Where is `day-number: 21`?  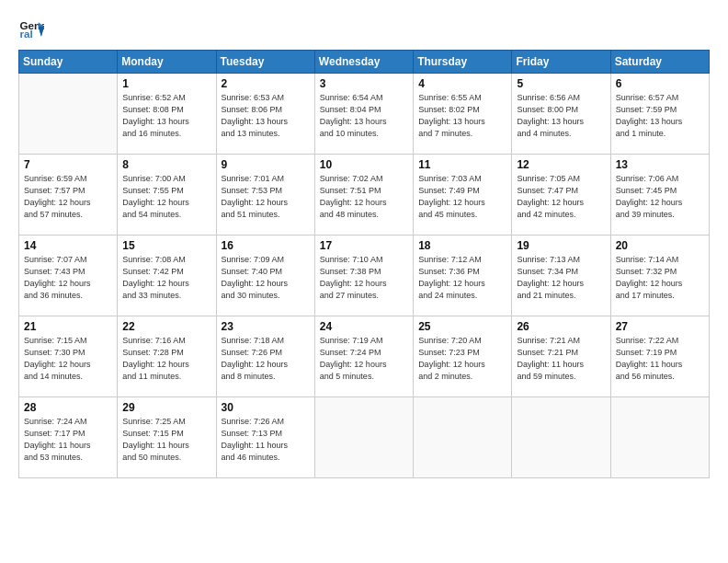
day-number: 21 is located at coordinates (68, 327).